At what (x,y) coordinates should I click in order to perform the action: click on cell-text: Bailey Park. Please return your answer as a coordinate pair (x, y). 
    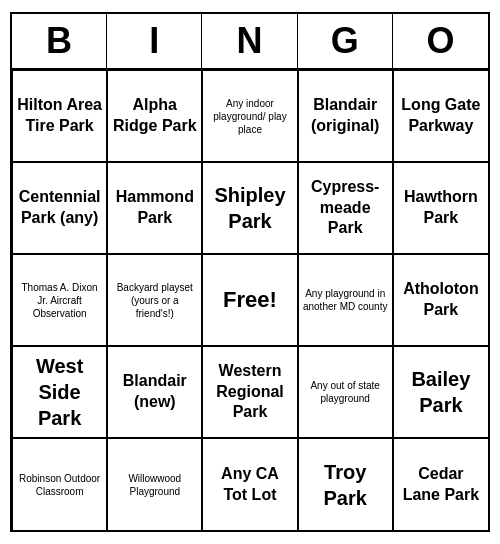
    Looking at the image, I should click on (441, 392).